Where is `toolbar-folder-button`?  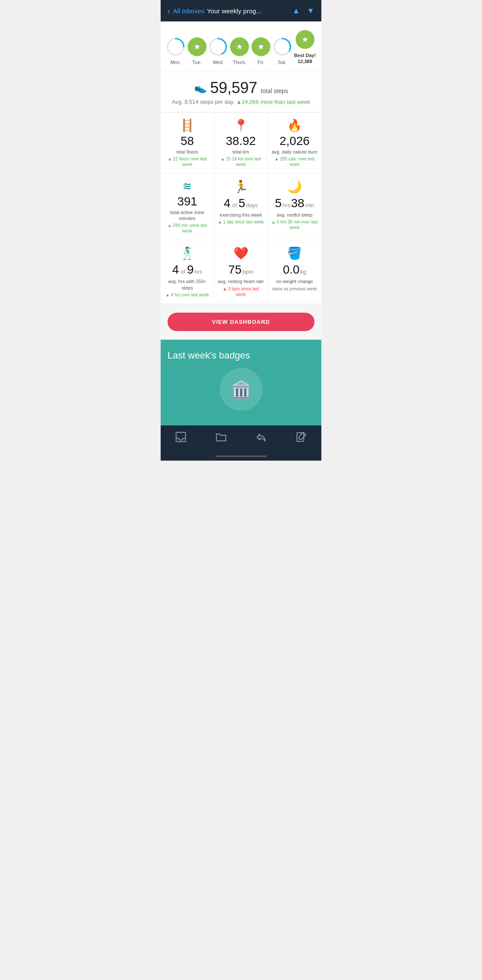
toolbar-folder-button is located at coordinates (221, 438).